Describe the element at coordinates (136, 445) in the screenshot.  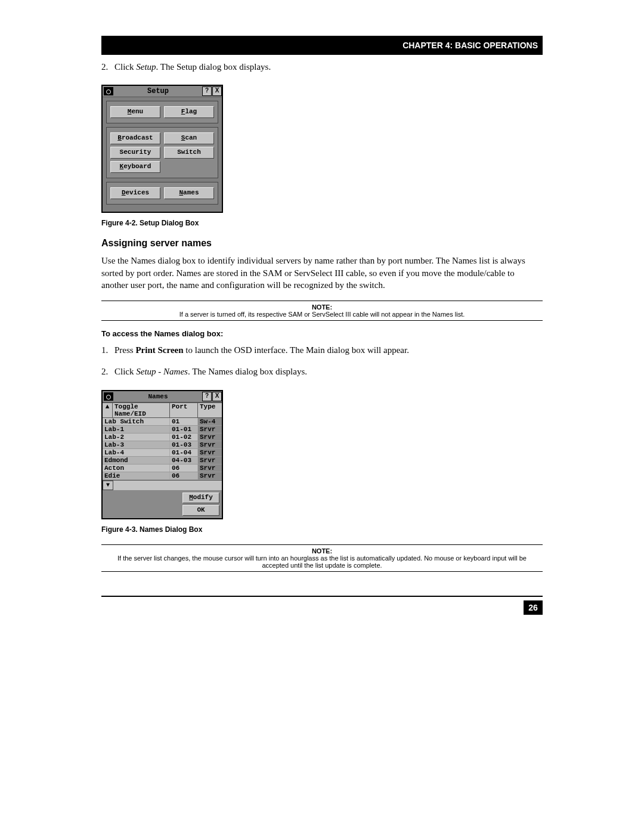
I see `cell-name: Lab-3` at that location.